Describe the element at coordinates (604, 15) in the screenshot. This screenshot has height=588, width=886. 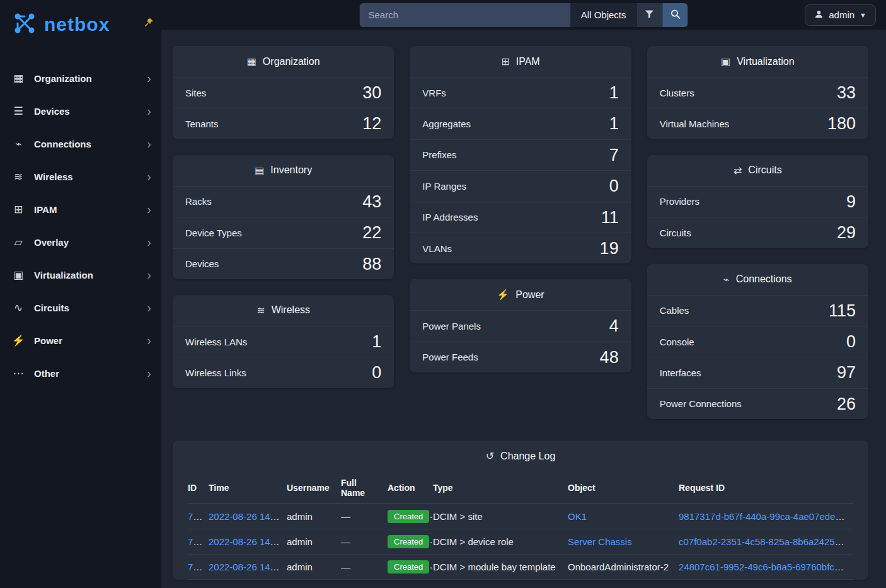
I see `object-type-selector: All Objects` at that location.